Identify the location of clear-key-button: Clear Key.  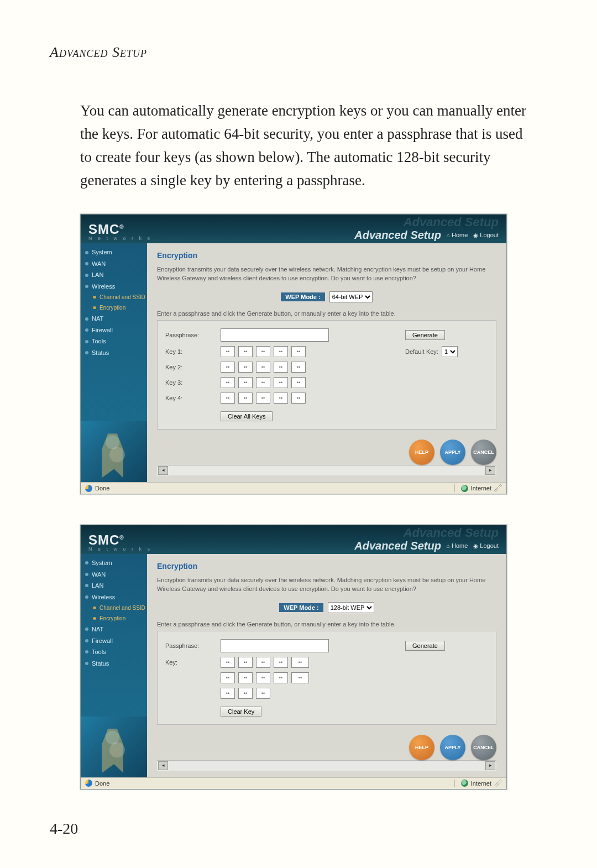
(241, 712).